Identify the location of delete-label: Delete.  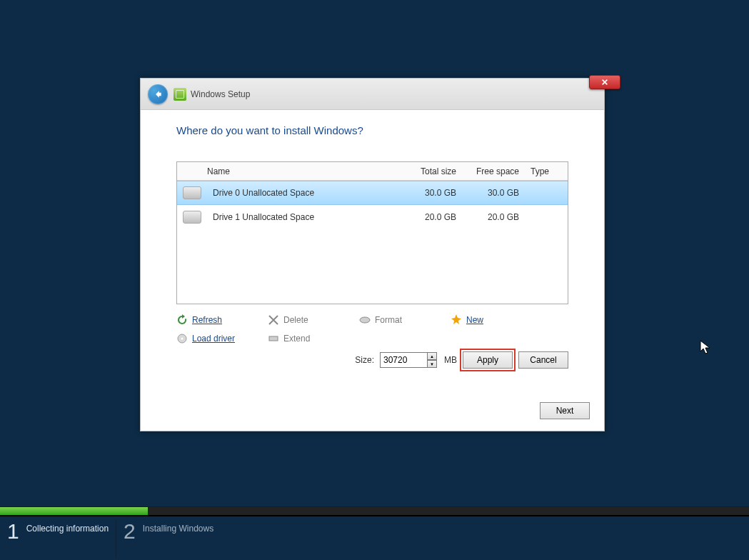
(296, 320).